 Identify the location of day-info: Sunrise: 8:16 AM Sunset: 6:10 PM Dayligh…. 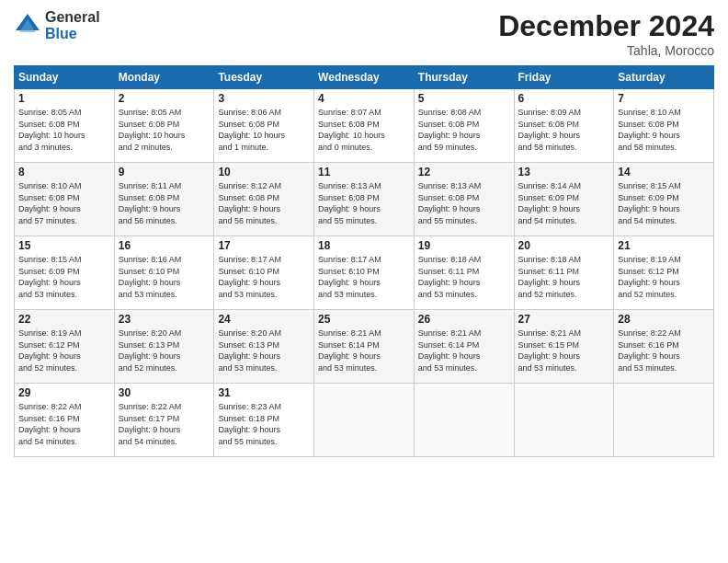
(165, 277).